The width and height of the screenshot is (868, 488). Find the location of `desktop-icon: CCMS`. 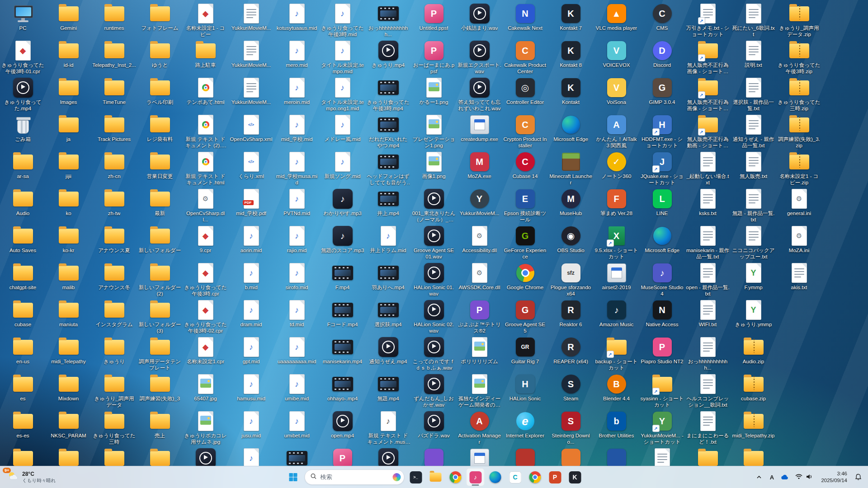

desktop-icon: CCMS is located at coordinates (662, 21).